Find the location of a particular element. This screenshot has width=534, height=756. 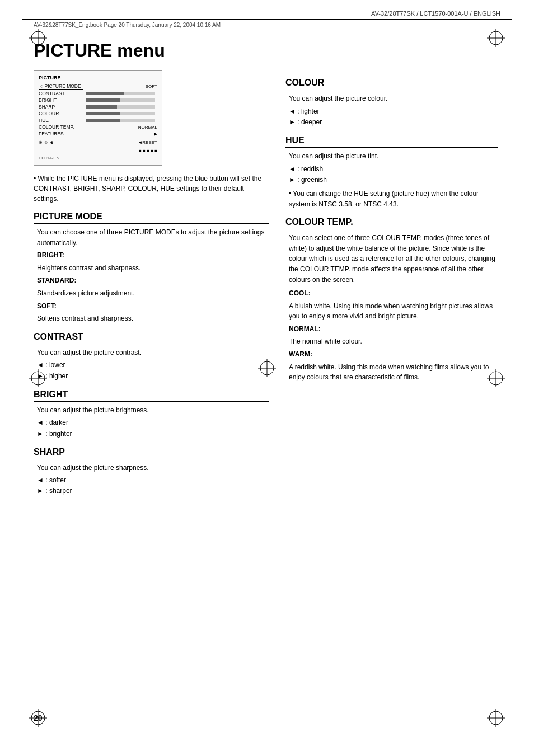

menu-item-features: FEATURES ▶ is located at coordinates (98, 134).